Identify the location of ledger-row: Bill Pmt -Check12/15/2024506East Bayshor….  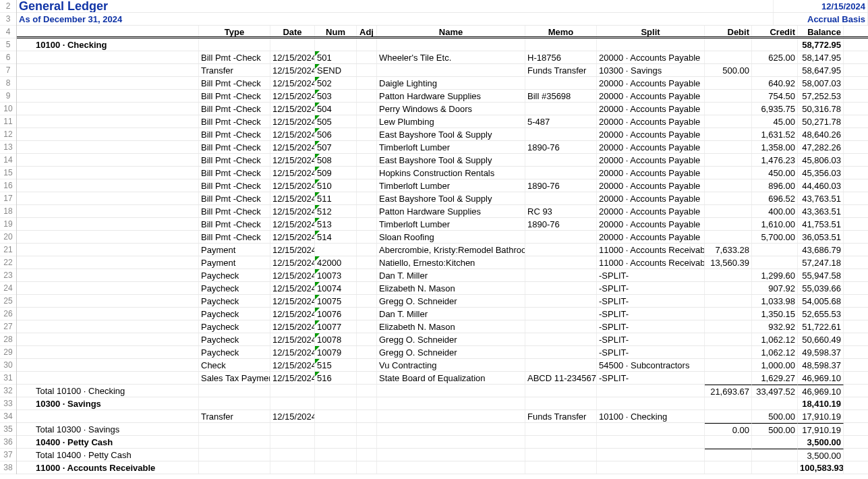
(442, 135).